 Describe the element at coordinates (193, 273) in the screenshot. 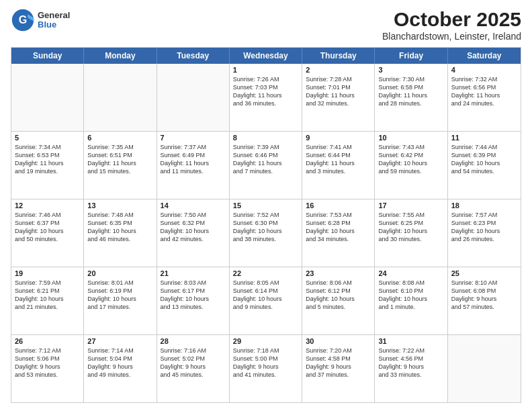

I see `day-number: 21` at that location.